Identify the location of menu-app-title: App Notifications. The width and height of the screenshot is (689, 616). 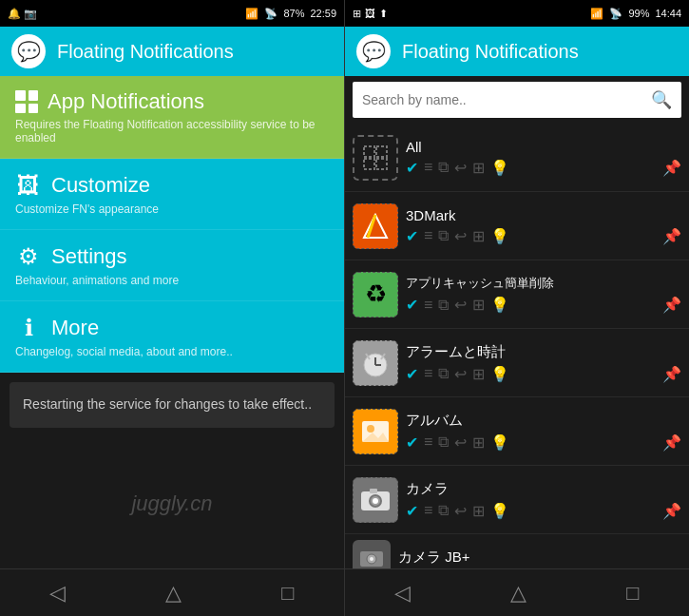
(125, 102).